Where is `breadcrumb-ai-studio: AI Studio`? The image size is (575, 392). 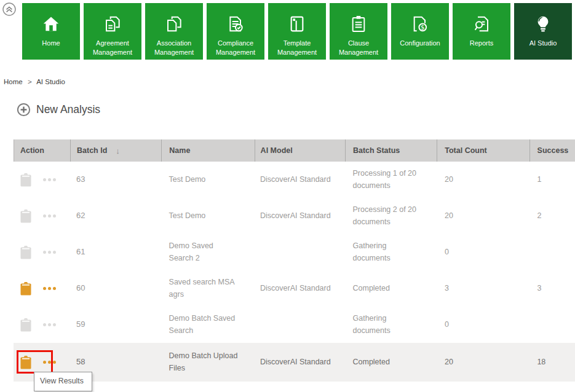 breadcrumb-ai-studio: AI Studio is located at coordinates (50, 82).